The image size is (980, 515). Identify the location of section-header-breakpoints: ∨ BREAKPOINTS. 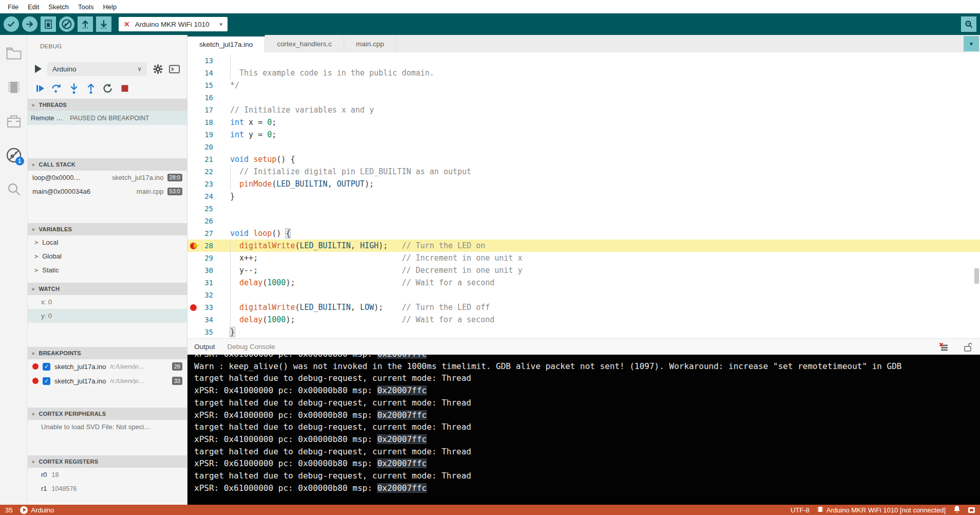
(107, 353).